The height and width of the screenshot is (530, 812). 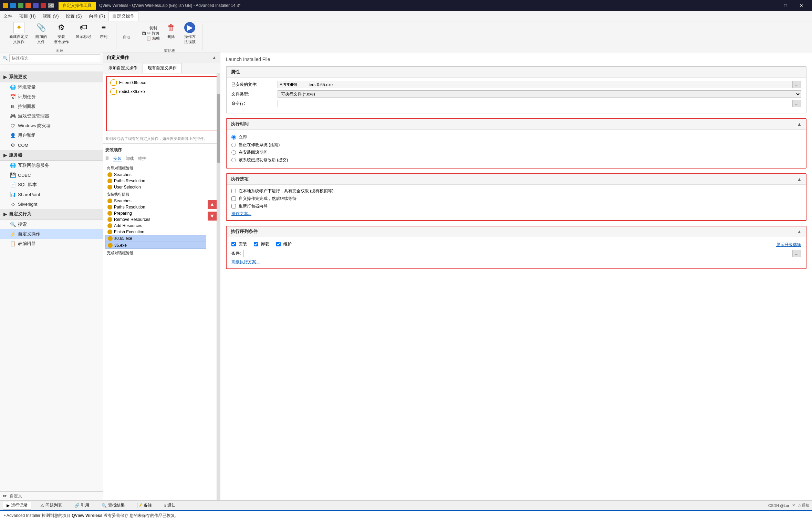 What do you see at coordinates (218, 287) in the screenshot?
I see `center-scrollbar` at bounding box center [218, 287].